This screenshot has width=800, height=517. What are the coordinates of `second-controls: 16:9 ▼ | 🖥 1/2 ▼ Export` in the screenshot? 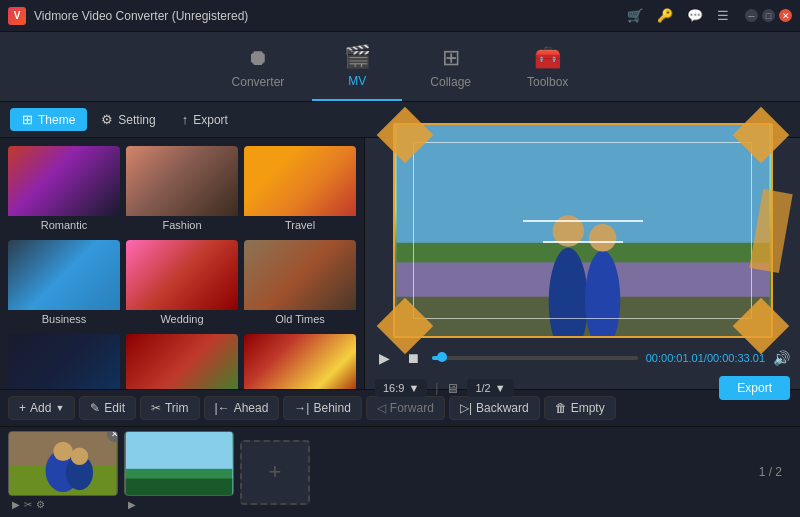 It's located at (582, 388).